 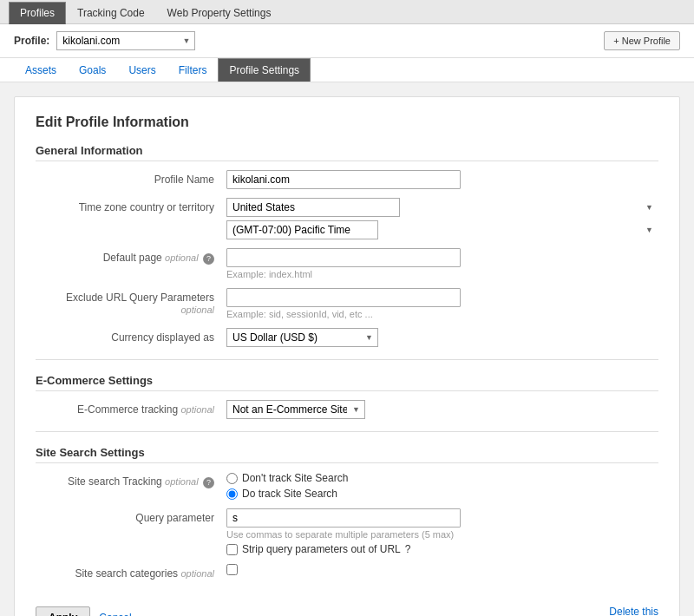 I want to click on site-categories-checkbox, so click(x=232, y=569).